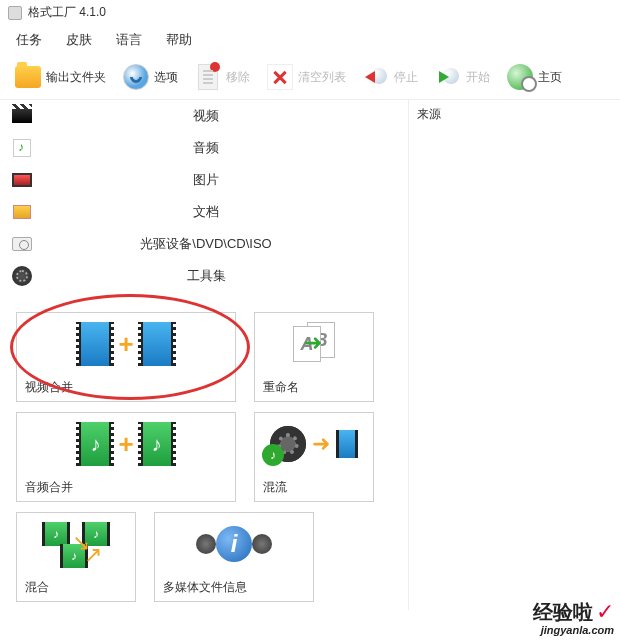 This screenshot has width=620, height=644. Describe the element at coordinates (314, 457) in the screenshot. I see `tool-mux: ♪ ➜ 混流` at that location.